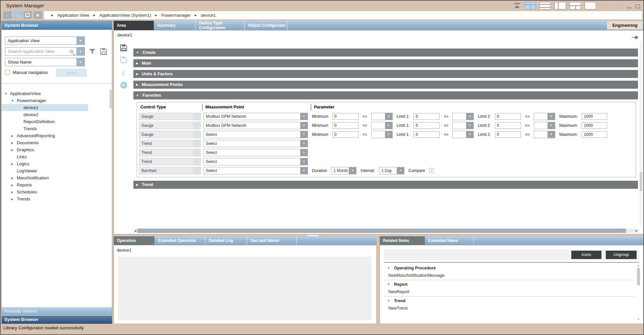 The width and height of the screenshot is (644, 335). What do you see at coordinates (614, 7) in the screenshot?
I see `lock-icon` at bounding box center [614, 7].